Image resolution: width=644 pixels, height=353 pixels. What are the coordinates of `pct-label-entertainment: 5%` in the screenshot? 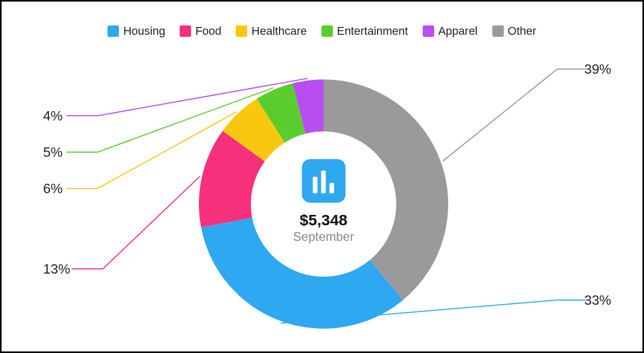 It's located at (53, 153).